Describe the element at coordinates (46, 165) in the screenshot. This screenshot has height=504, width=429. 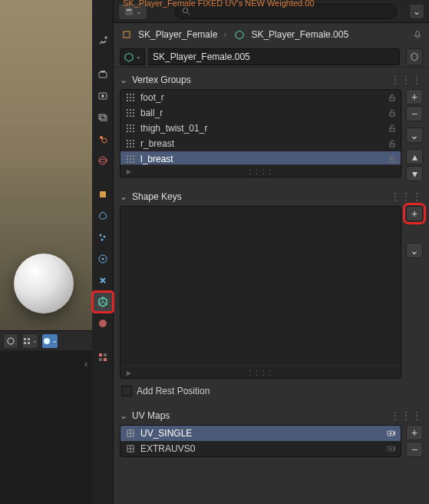
I see `viewport-3d` at that location.